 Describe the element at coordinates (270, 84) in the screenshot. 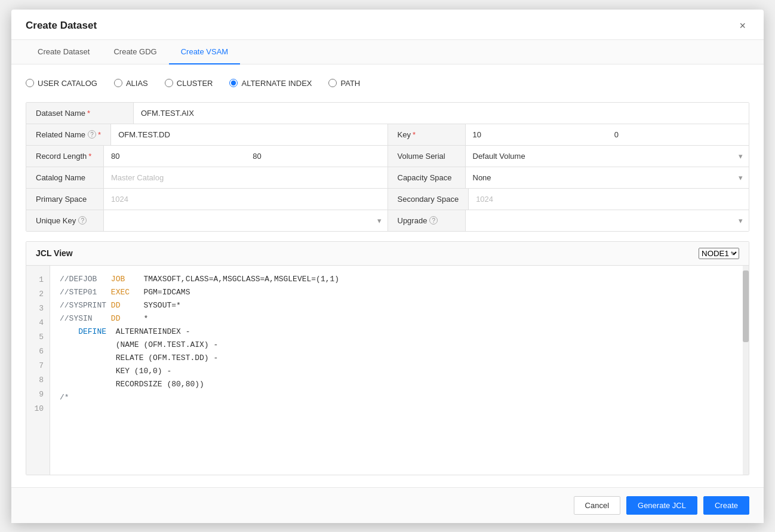

I see `radio-alternate-index: ALTERNATE INDEX` at that location.